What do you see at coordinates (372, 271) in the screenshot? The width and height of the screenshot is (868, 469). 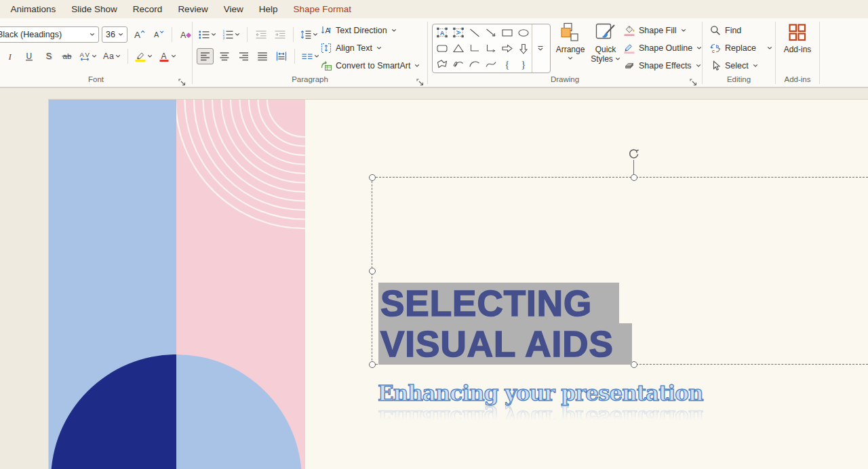 I see `resize-handle-middle-left` at bounding box center [372, 271].